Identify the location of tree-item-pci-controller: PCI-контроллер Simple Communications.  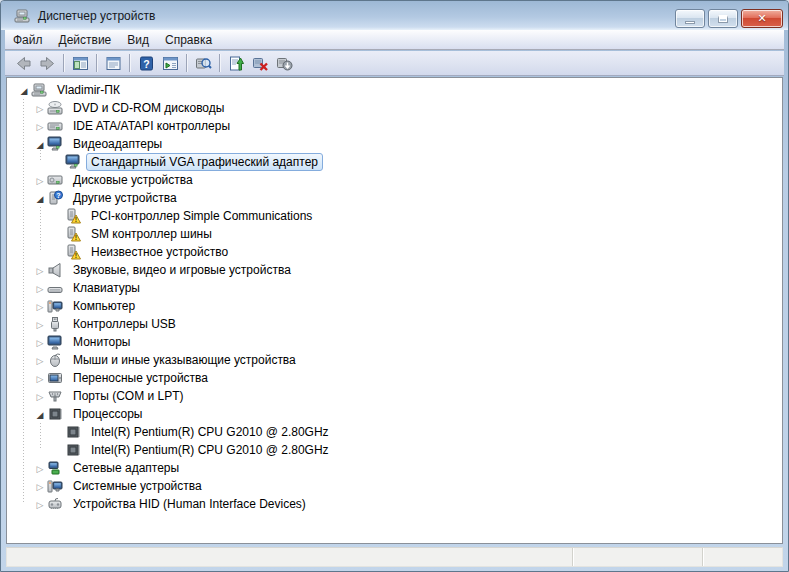
(394, 216).